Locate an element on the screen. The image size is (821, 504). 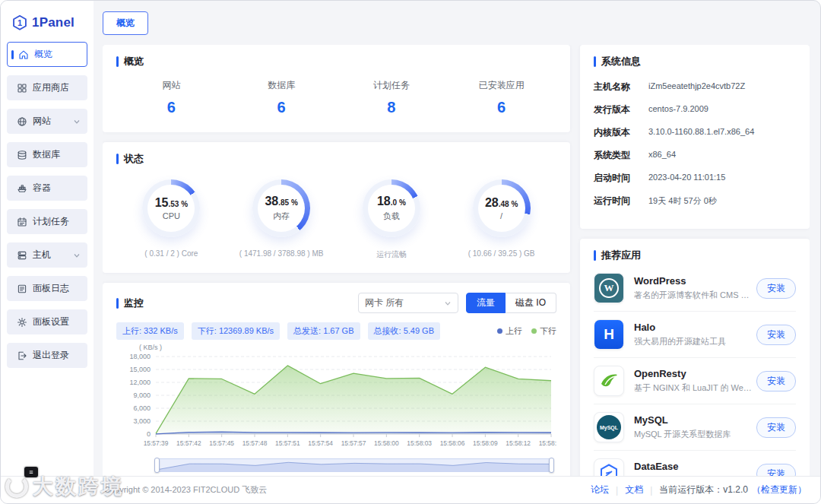
system-info-card: 系统信息 主机名称 iZm5eeatethjp2e4cvtb72Z发行版本 ce… is located at coordinates (695, 137).